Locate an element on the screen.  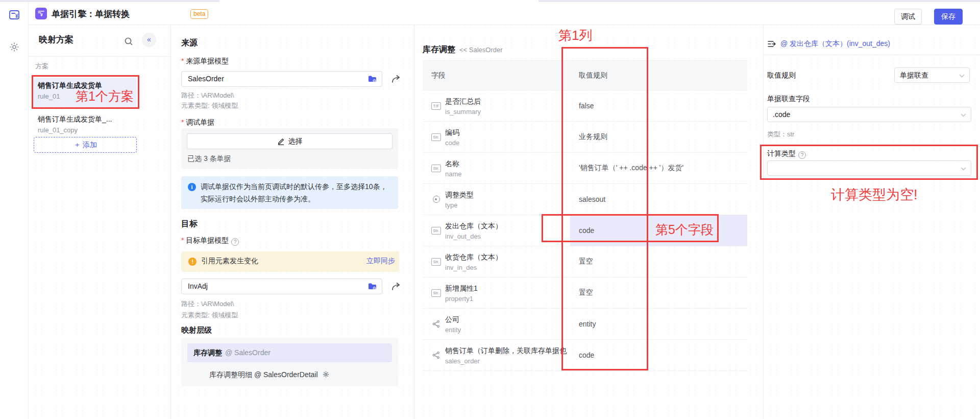
info-banner: i 调试单据仅作为当前页调试时的默认传参，至多选择10条，实际运行时会以外部主动… is located at coordinates (290, 193).